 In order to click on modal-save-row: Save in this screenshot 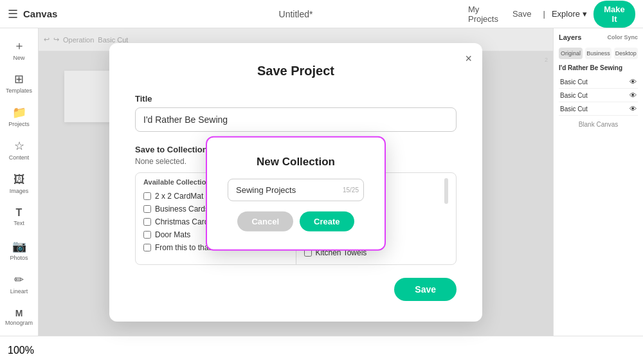, I will do `click(296, 289)`.